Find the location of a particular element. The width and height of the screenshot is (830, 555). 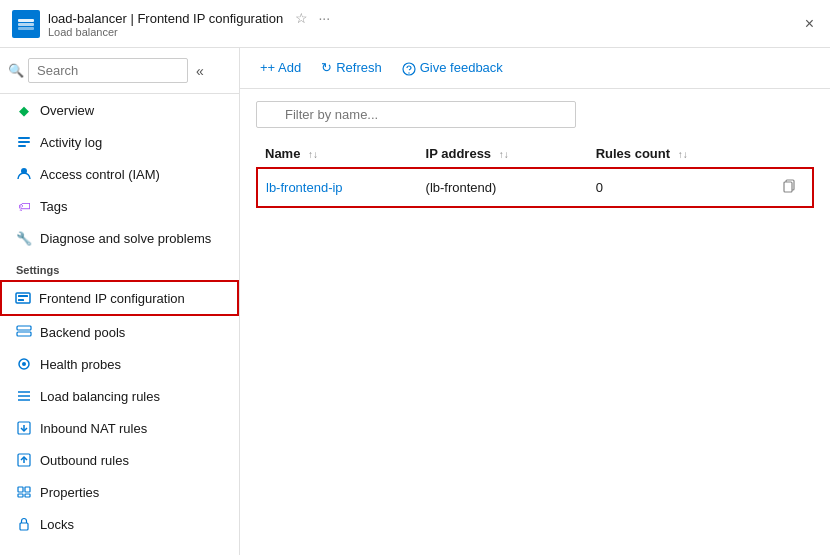

sidebar-item-locks: Locks is located at coordinates (120, 524).